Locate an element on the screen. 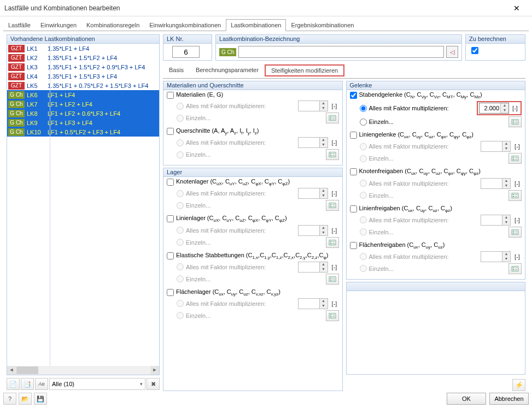 The width and height of the screenshot is (532, 408). flaechenfreigaben-title: Flächenfreigaben (Cux, Cuy, Cuz) is located at coordinates (402, 246).